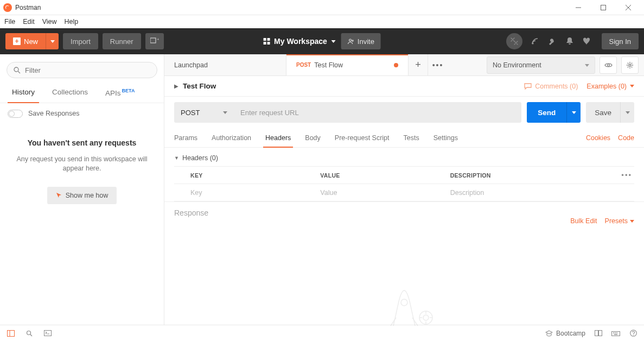  What do you see at coordinates (29, 22) in the screenshot?
I see `menu-edit: Edit` at bounding box center [29, 22].